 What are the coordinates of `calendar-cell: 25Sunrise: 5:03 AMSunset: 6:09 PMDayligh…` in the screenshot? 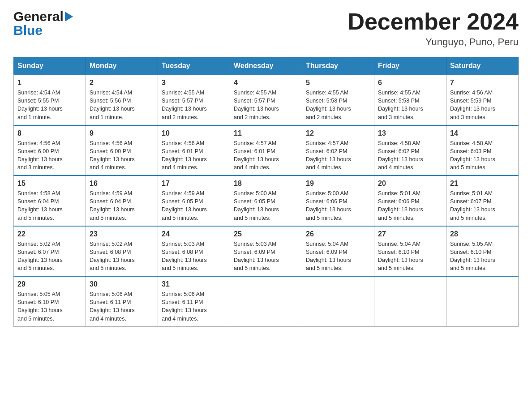 It's located at (266, 252).